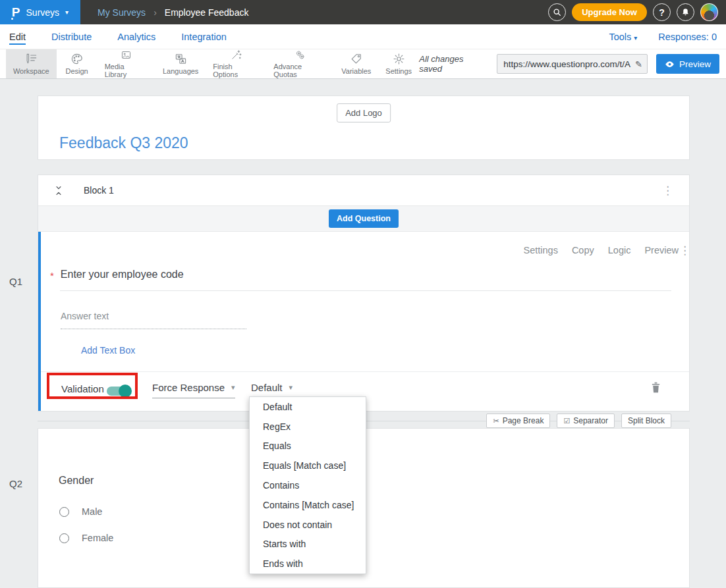 The height and width of the screenshot is (588, 726). What do you see at coordinates (540, 250) in the screenshot?
I see `question-action: Settings` at bounding box center [540, 250].